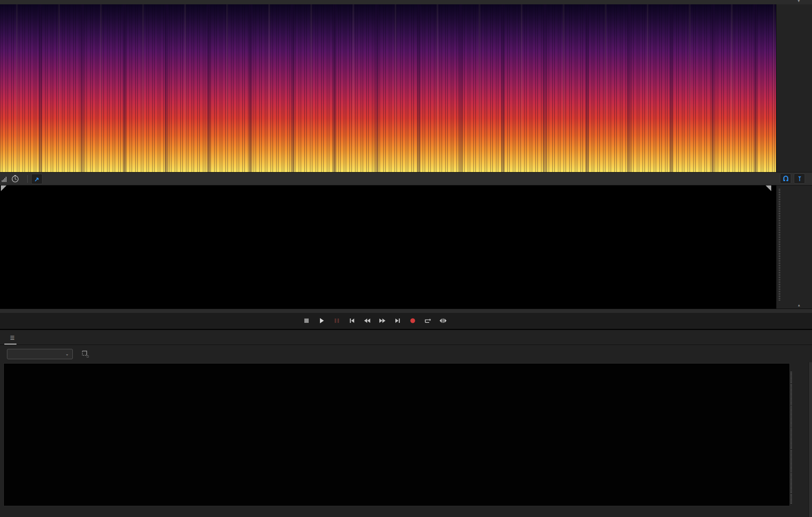 Image resolution: width=812 pixels, height=517 pixels. What do you see at coordinates (85, 354) in the screenshot?
I see `copy-frame-icon` at bounding box center [85, 354].